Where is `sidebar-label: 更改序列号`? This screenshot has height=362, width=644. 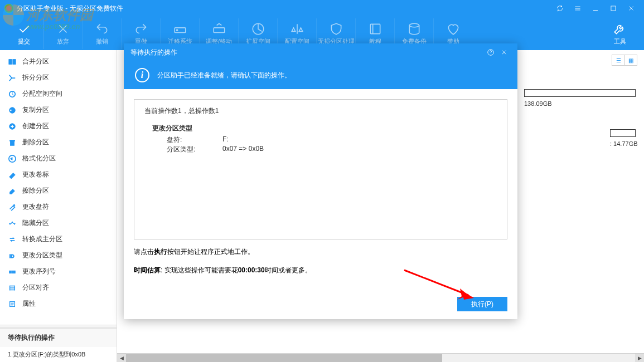
sidebar-label: 更改序列号 is located at coordinates (39, 272).